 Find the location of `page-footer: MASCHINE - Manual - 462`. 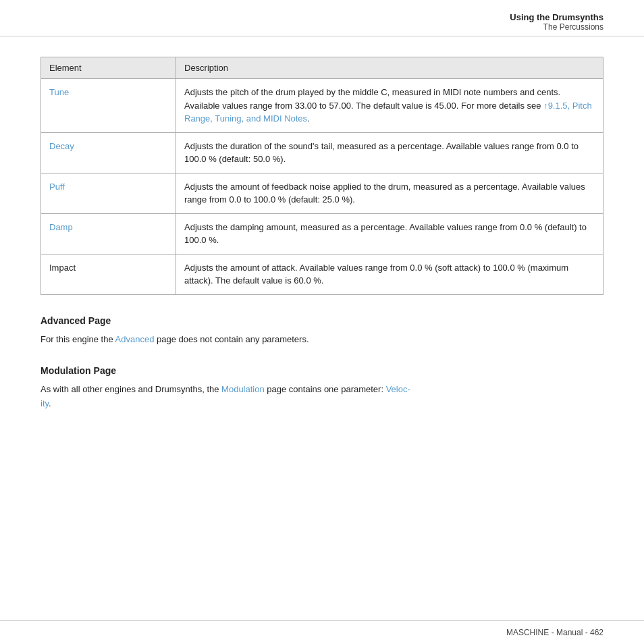

page-footer: MASCHINE - Manual - 462 is located at coordinates (322, 632).